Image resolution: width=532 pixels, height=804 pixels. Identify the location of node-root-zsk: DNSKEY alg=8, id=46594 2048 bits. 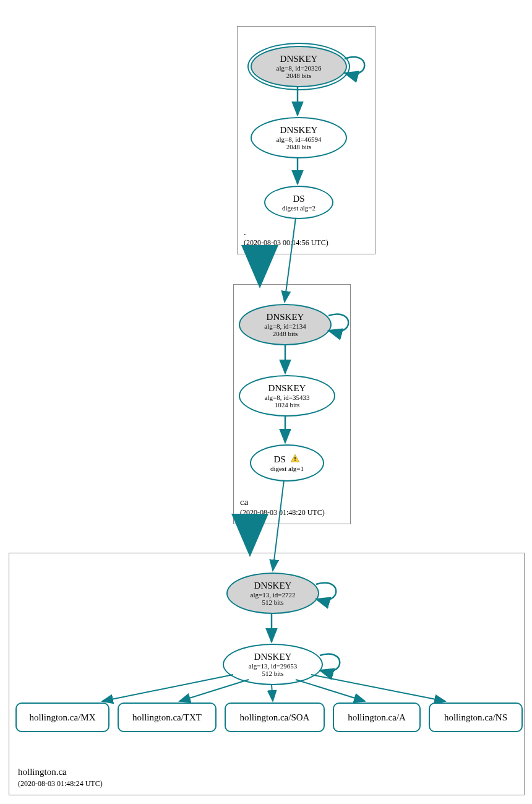
(299, 137).